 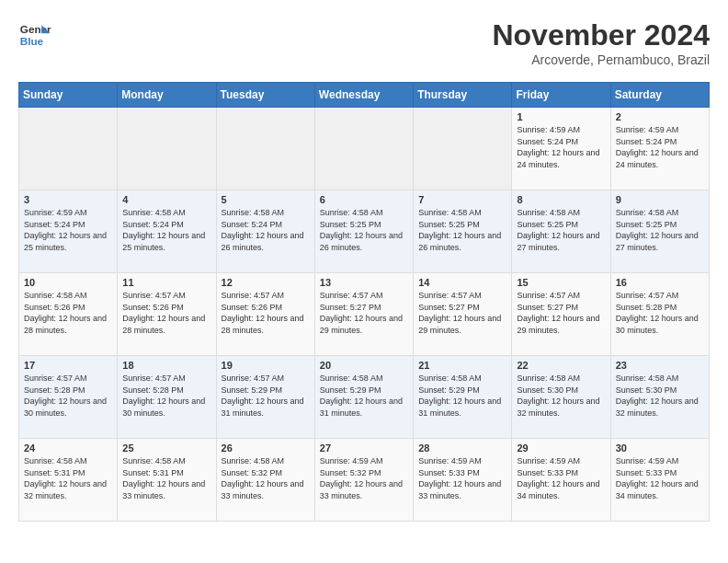 What do you see at coordinates (166, 200) in the screenshot?
I see `day-number: 4` at bounding box center [166, 200].